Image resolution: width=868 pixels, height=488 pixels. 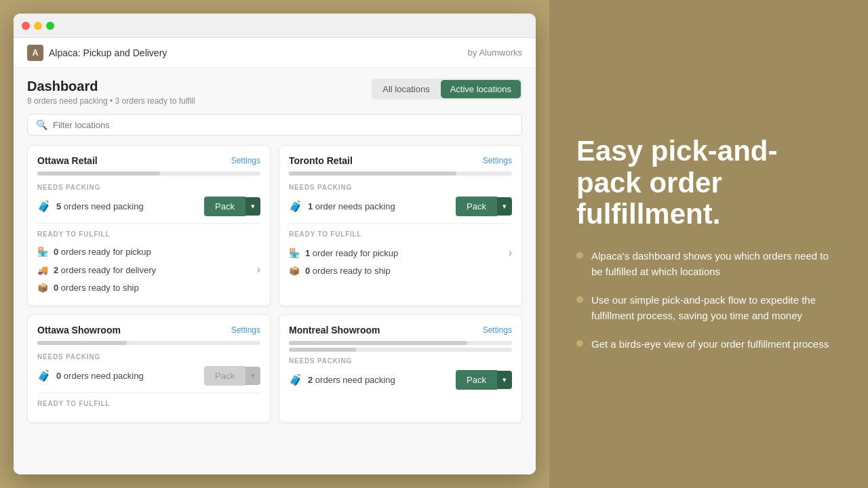 I want to click on tab-all-locations: All locations, so click(x=406, y=89).